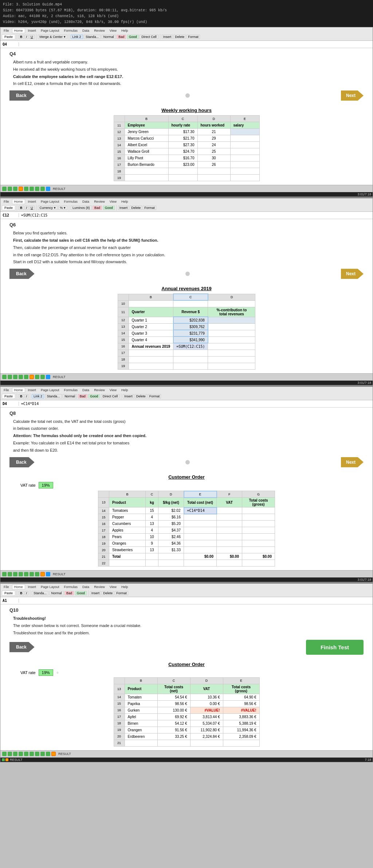 The height and width of the screenshot is (868, 373). I want to click on excel-menu-home-q8: Home, so click(19, 390).